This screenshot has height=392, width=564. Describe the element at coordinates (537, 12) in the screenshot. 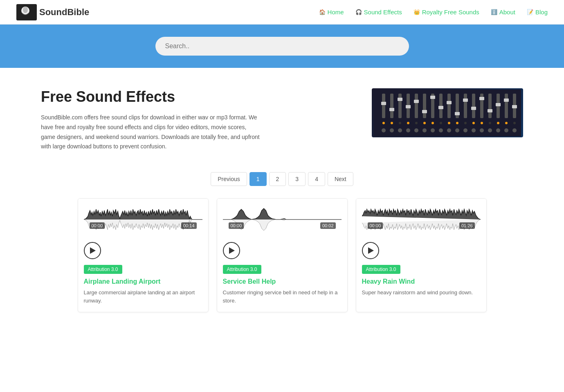

I see `nav-blog: 📝Blog` at that location.